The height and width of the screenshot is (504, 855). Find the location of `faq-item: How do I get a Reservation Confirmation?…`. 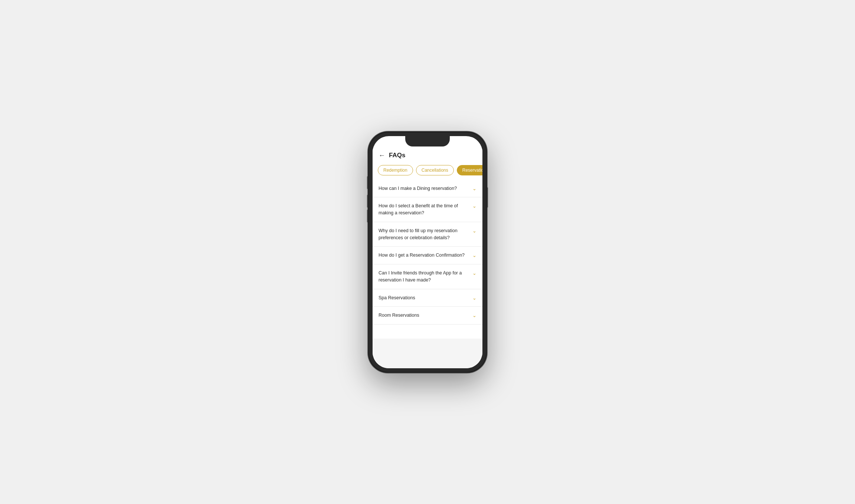

faq-item: How do I get a Reservation Confirmation?… is located at coordinates (428, 256).